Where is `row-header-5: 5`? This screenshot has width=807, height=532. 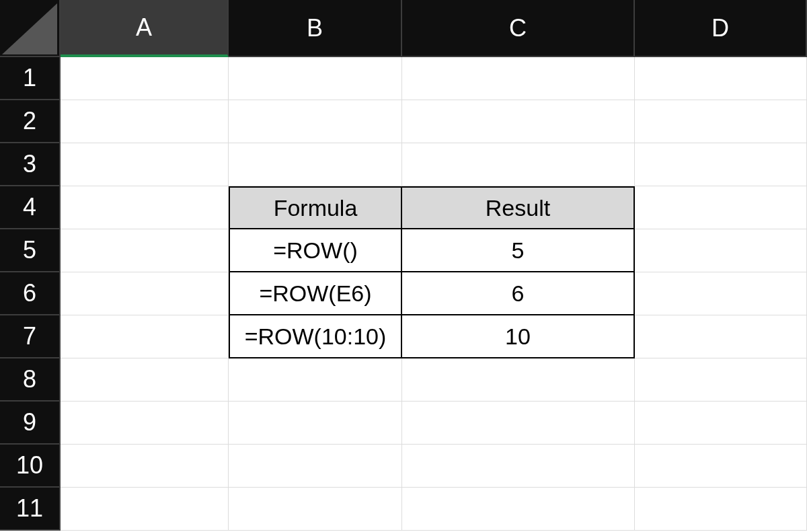 row-header-5: 5 is located at coordinates (30, 251).